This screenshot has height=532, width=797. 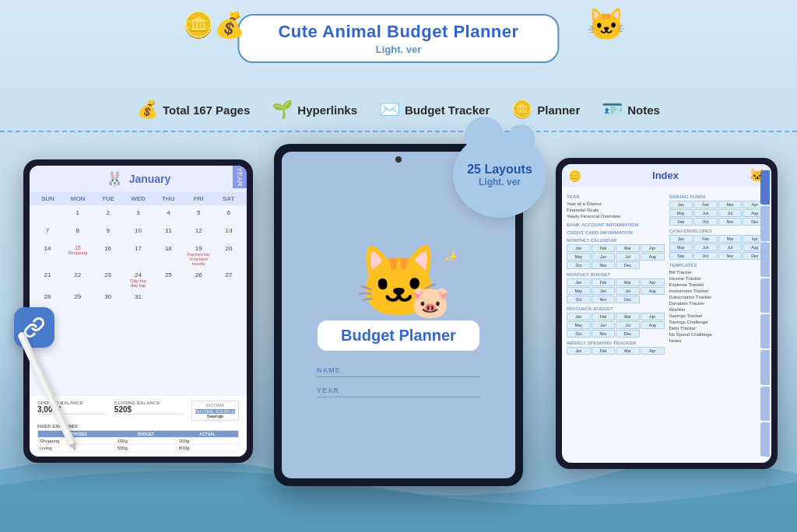 I want to click on template-item: Subscription Tracker, so click(x=718, y=297).